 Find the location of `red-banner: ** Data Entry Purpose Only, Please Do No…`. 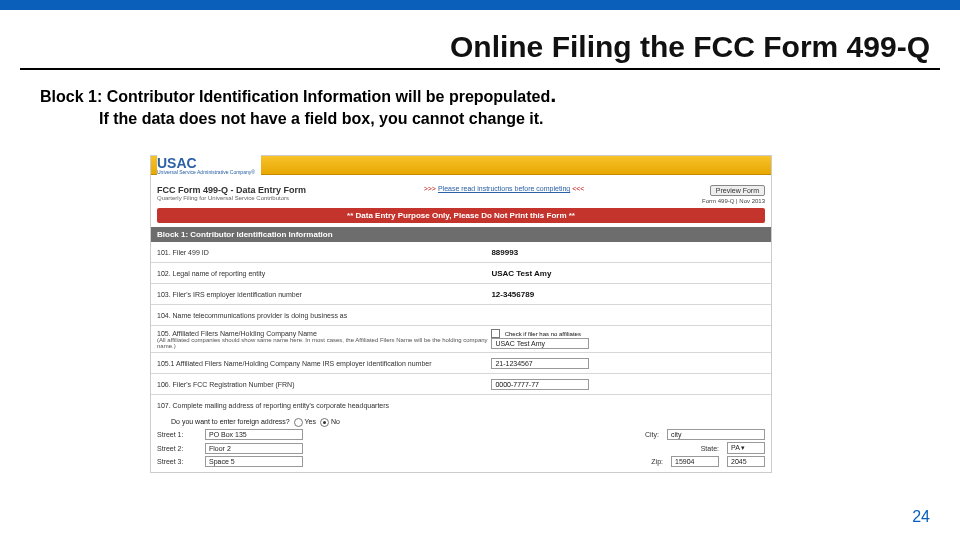

red-banner: ** Data Entry Purpose Only, Please Do No… is located at coordinates (461, 216).